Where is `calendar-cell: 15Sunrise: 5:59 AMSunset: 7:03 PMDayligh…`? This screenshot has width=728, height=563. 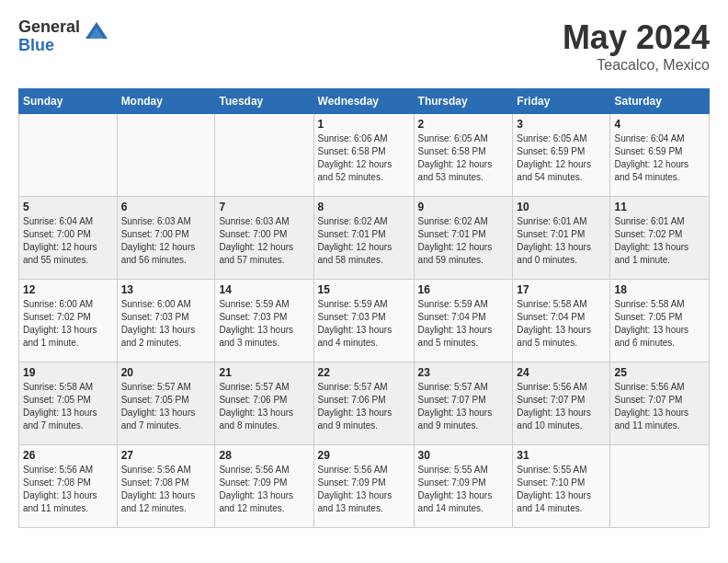
calendar-cell: 15Sunrise: 5:59 AMSunset: 7:03 PMDayligh… is located at coordinates (364, 321).